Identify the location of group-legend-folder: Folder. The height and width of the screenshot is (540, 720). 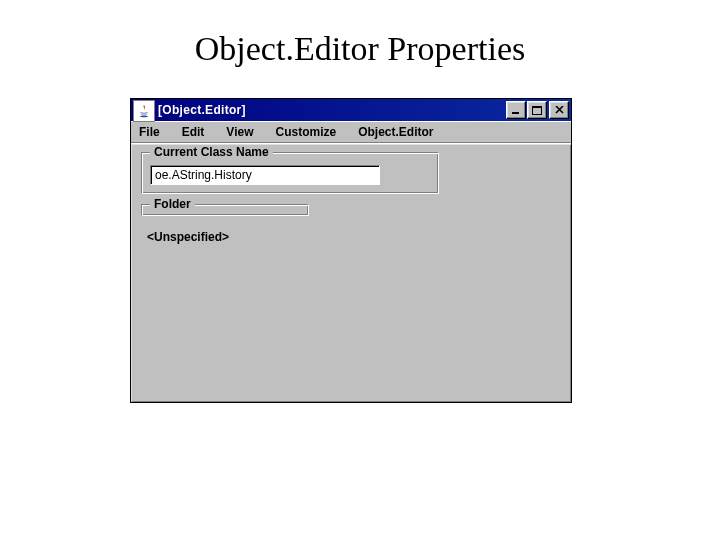
(172, 204).